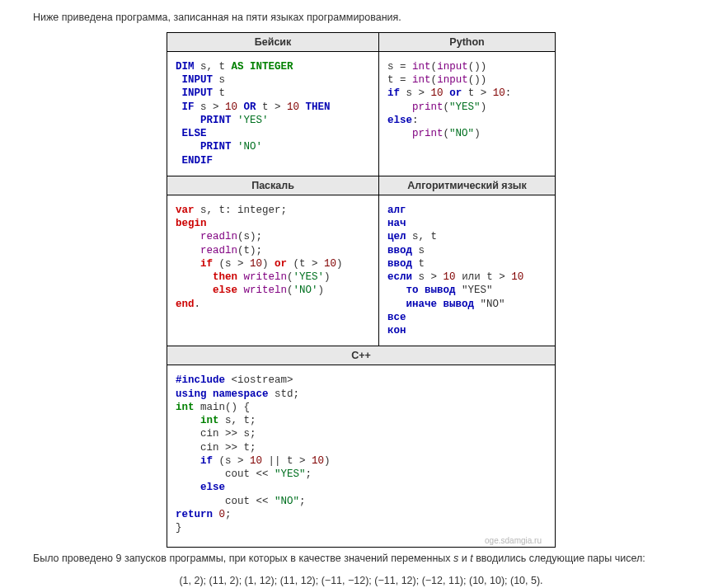  Describe the element at coordinates (361, 581) in the screenshot. I see `input-pairs: (1, 2); (9, 2); (1, 10); (9, 10); (−11…` at that location.